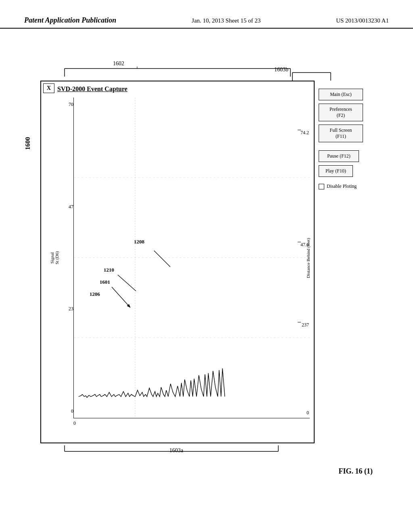 Image resolution: width=413 pixels, height=532 pixels. Describe the element at coordinates (308, 258) in the screenshot. I see `dist-axis-label: Distance Behind (feet)` at that location.